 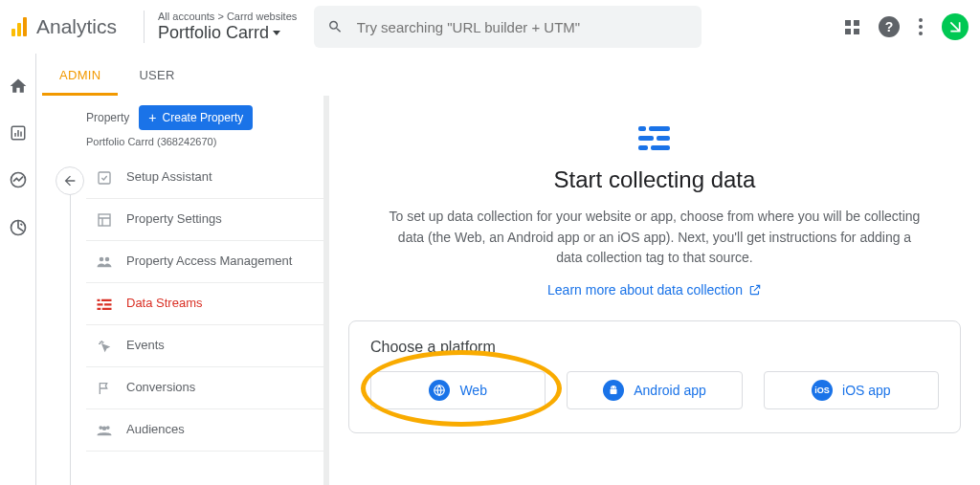 I want to click on platform-web-button: Web, so click(x=457, y=390).